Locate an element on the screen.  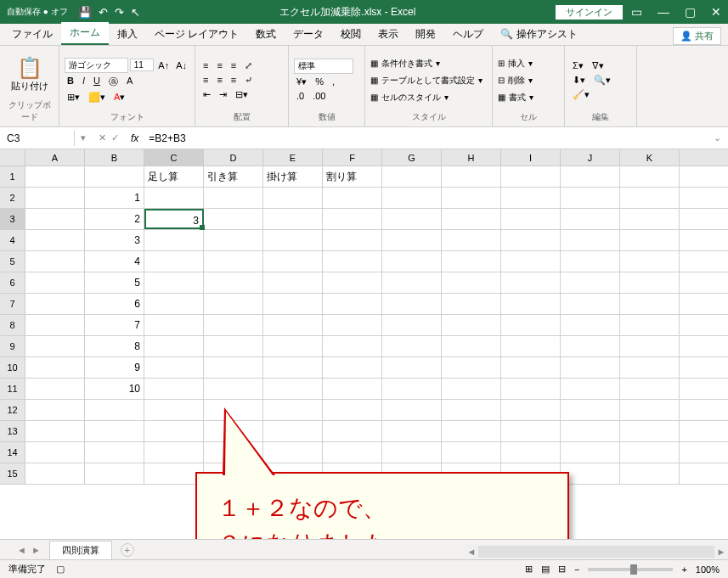
macro-record-icon: ▢ is located at coordinates (60, 569).